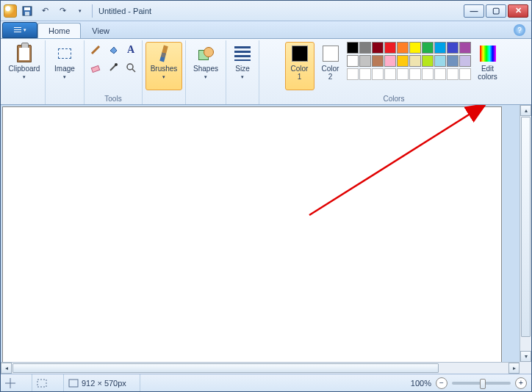 The height and width of the screenshot is (392, 532). I want to click on edit-colors-button: Edit colors, so click(488, 66).